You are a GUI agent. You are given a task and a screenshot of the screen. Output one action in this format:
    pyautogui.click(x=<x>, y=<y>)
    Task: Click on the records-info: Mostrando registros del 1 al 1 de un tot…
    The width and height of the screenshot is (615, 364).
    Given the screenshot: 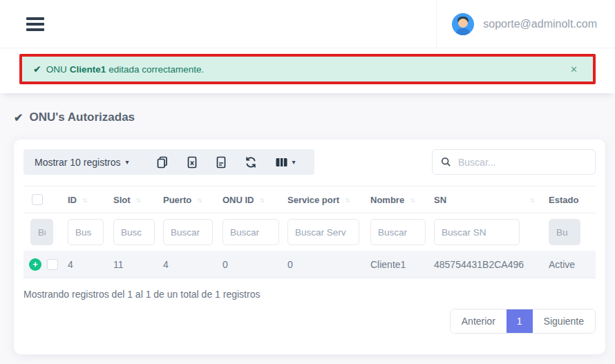 What is the action you would take?
    pyautogui.click(x=310, y=294)
    